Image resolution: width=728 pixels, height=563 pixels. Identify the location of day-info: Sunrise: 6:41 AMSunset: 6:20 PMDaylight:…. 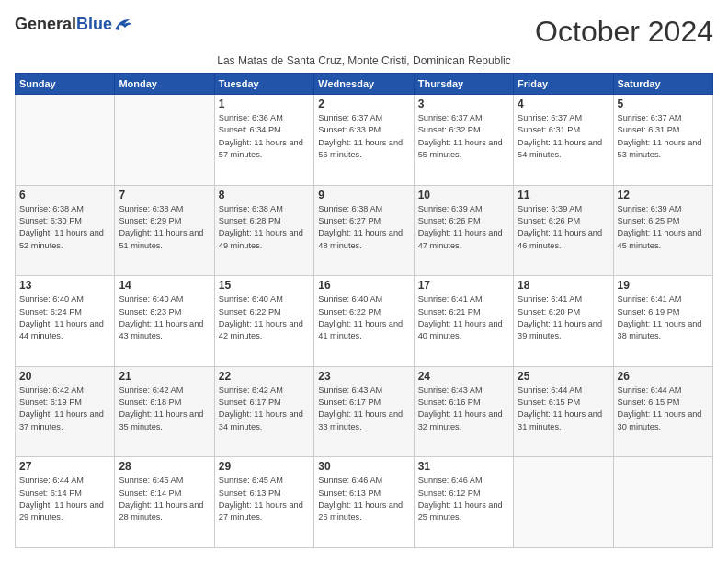
(563, 318).